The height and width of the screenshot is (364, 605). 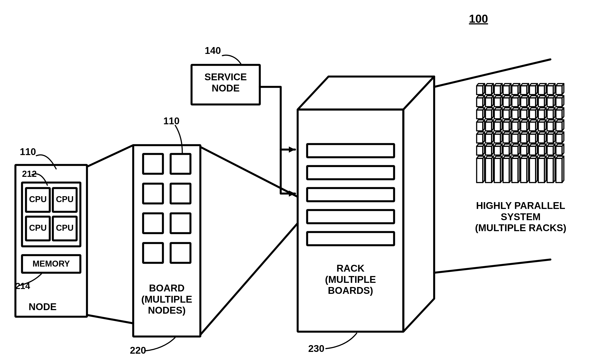 What do you see at coordinates (138, 350) in the screenshot?
I see `ref-220: 220` at bounding box center [138, 350].